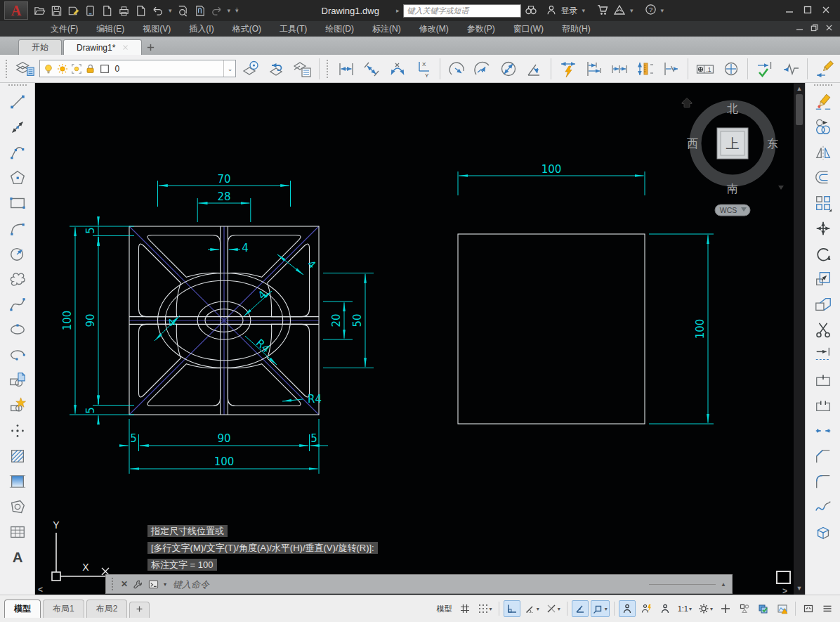 This screenshot has height=622, width=840. I want to click on open-icon, so click(39, 11).